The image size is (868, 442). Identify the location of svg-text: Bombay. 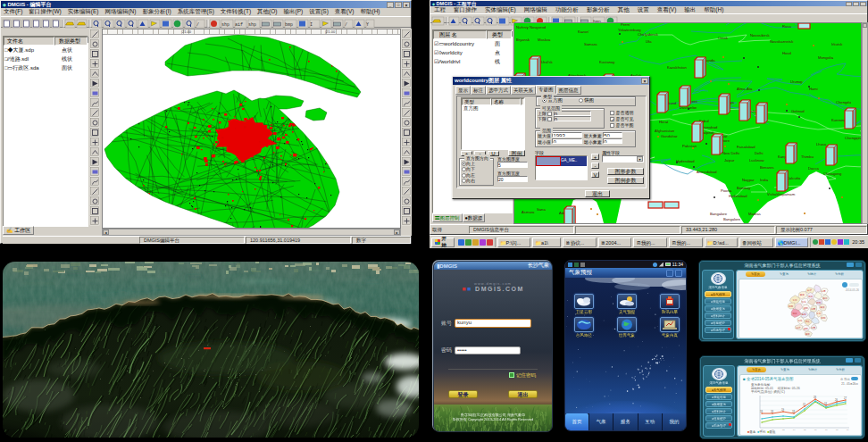
(744, 188).